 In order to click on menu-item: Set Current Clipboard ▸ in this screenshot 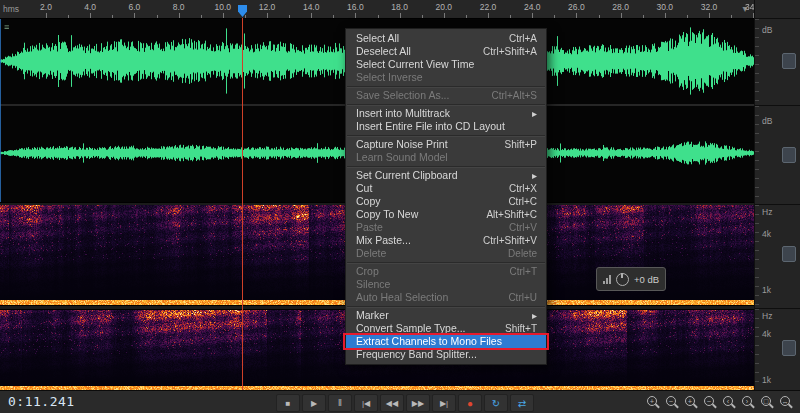, I will do `click(446, 176)`.